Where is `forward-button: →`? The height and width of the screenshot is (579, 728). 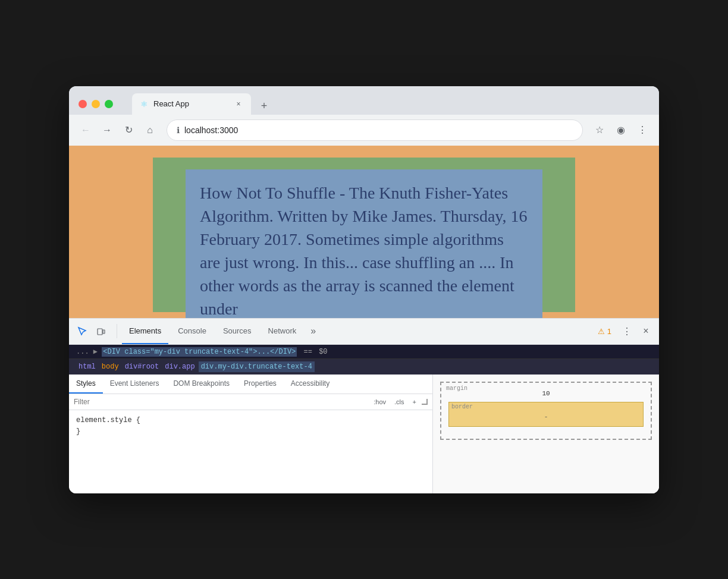 forward-button: → is located at coordinates (107, 130).